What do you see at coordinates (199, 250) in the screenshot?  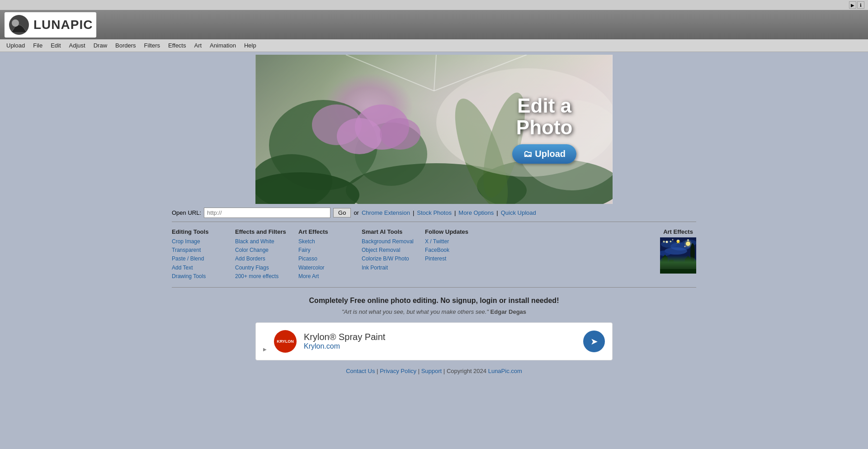 I see `link-transparent: Transparent` at bounding box center [199, 250].